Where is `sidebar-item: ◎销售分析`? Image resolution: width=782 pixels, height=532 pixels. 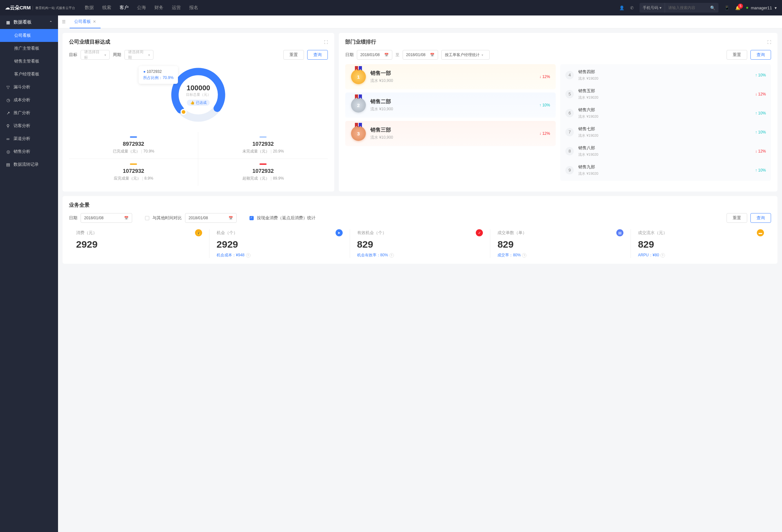 sidebar-item: ◎销售分析 is located at coordinates (29, 151).